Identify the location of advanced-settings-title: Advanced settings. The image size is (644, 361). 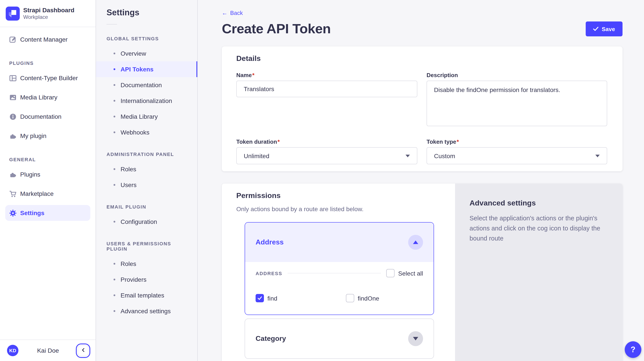
(538, 203).